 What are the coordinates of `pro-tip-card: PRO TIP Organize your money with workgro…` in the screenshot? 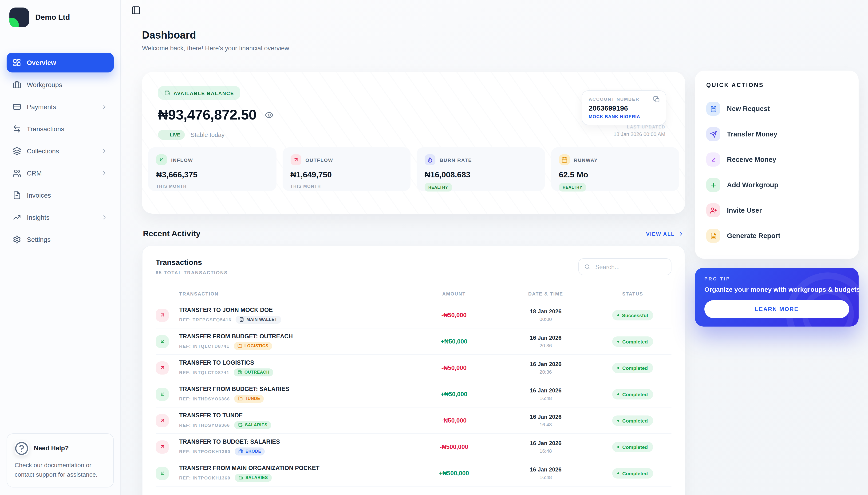 It's located at (777, 297).